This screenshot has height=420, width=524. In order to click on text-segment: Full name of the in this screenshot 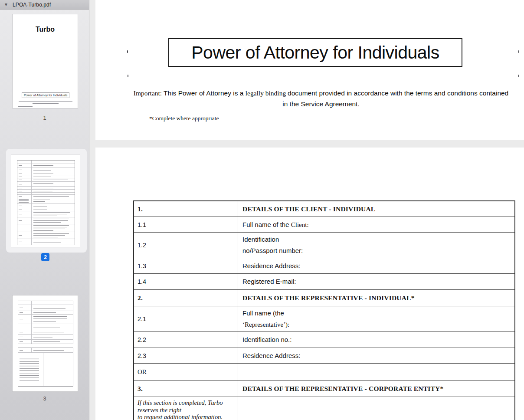, I will do `click(267, 225)`.